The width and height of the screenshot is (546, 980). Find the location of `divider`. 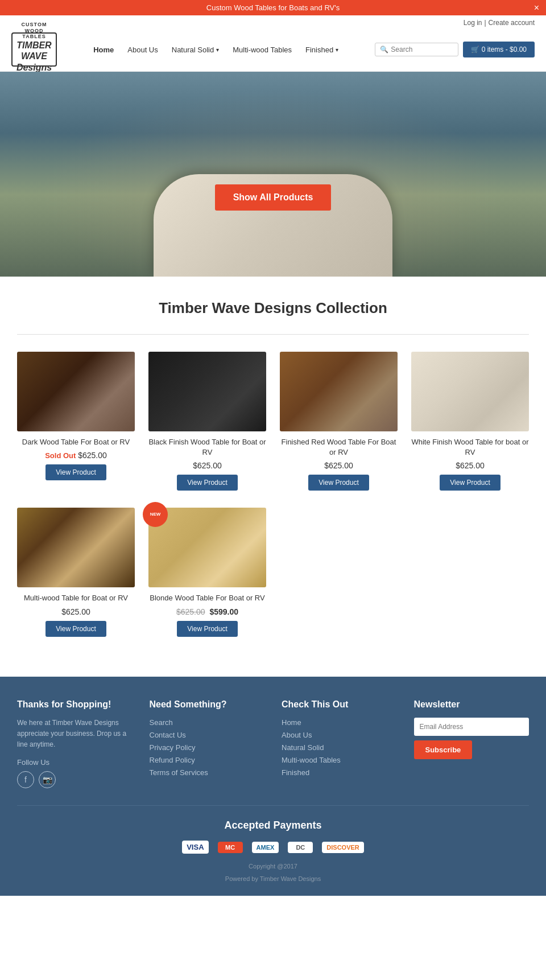

divider is located at coordinates (273, 335).